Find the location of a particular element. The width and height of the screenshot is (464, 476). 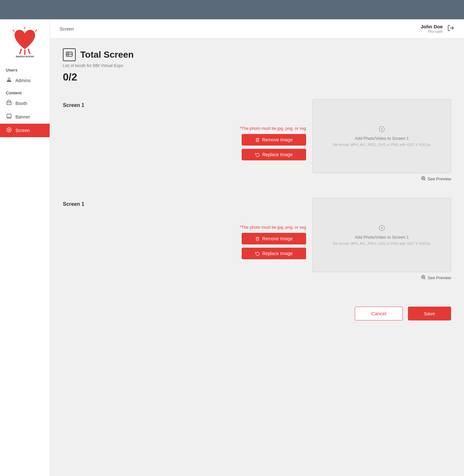

screen-name-2: Screen 1 is located at coordinates (73, 204).